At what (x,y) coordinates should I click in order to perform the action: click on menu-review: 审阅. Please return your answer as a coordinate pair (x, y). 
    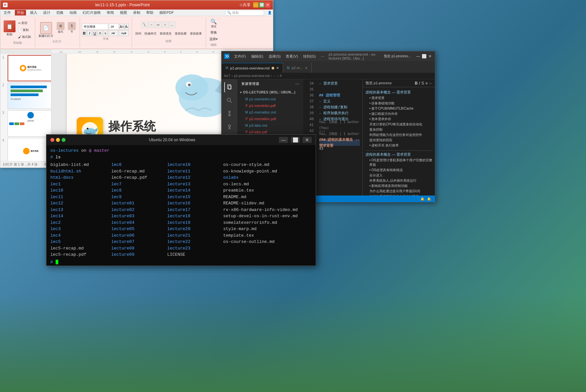
    Looking at the image, I should click on (110, 13).